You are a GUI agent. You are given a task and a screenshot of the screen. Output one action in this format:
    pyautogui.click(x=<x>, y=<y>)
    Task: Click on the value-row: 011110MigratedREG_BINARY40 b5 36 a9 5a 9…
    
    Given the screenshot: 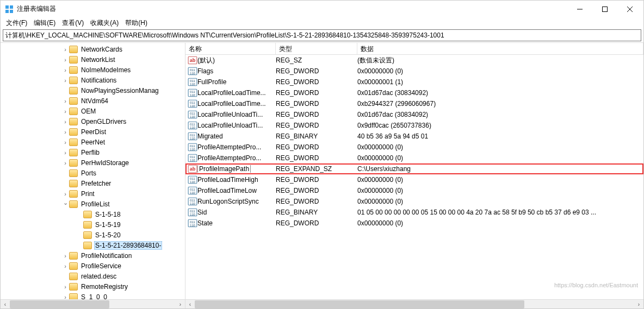 What is the action you would take?
    pyautogui.click(x=414, y=136)
    